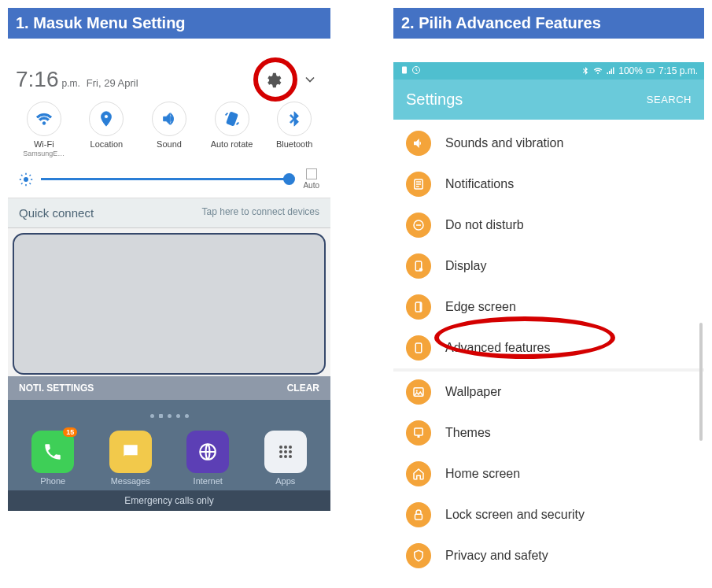 The image size is (712, 588). I want to click on internet-app: Internet, so click(208, 458).